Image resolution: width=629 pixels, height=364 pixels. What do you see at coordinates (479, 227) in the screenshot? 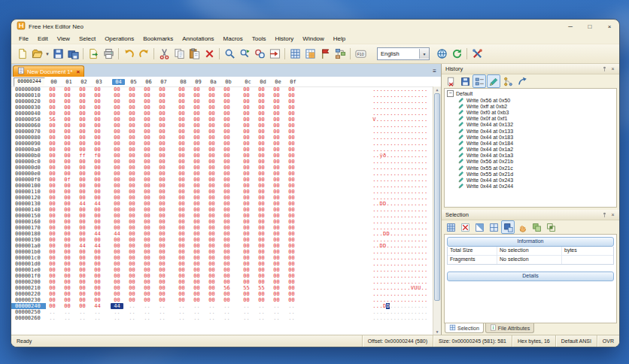
I see `selection-invert-selection-button` at bounding box center [479, 227].